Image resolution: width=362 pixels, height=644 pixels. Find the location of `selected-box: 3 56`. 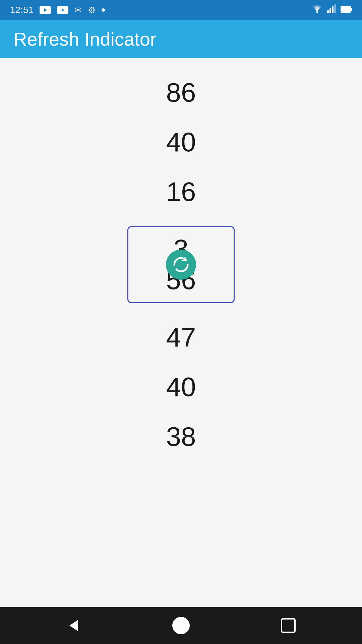

selected-box: 3 56 is located at coordinates (181, 265).